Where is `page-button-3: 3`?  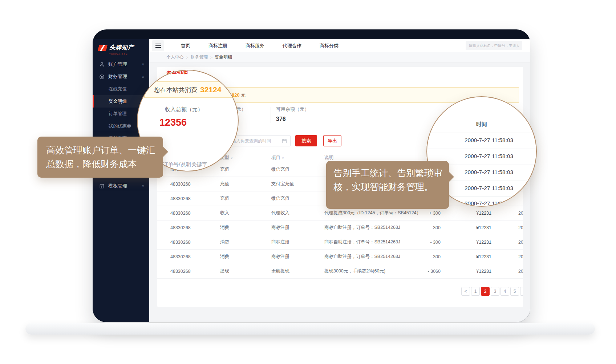 page-button-3: 3 is located at coordinates (495, 291).